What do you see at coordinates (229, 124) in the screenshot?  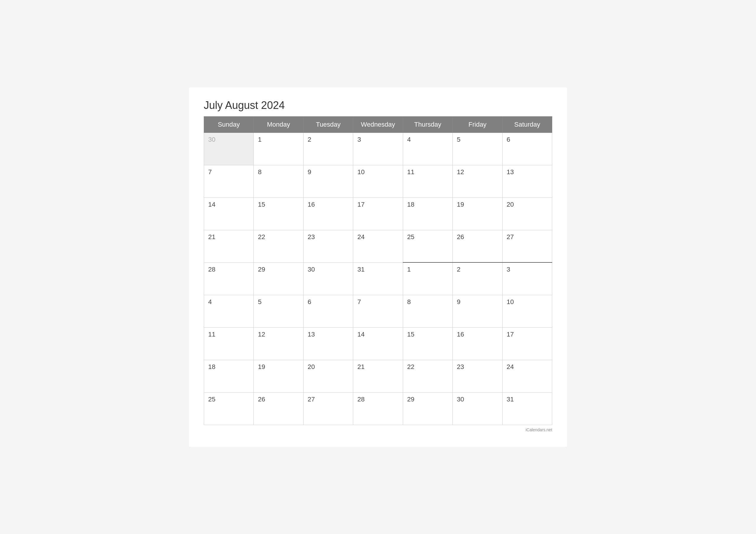 I see `header-cell-sunday: Sunday` at bounding box center [229, 124].